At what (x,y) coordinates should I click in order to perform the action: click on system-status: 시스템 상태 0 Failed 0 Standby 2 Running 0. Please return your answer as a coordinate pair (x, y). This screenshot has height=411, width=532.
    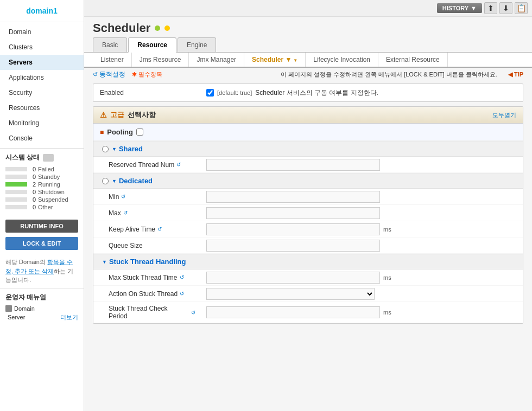
    Looking at the image, I should click on (42, 182).